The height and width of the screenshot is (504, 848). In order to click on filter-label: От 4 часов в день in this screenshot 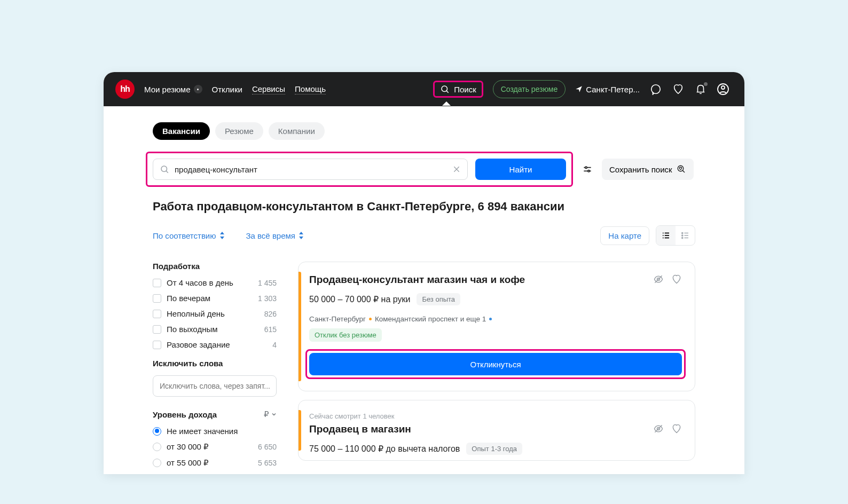, I will do `click(200, 283)`.